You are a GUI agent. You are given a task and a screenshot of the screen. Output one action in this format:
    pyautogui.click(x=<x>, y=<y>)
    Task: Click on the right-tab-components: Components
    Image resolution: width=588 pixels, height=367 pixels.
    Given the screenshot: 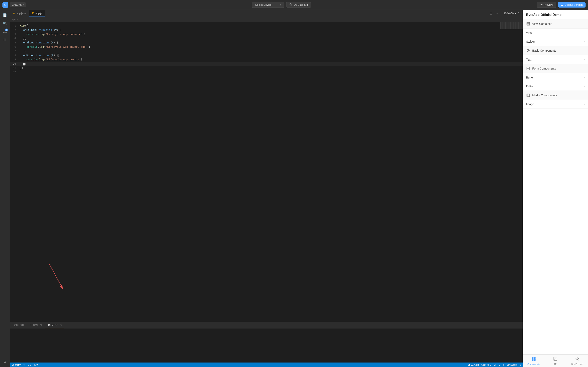 What is the action you would take?
    pyautogui.click(x=534, y=361)
    